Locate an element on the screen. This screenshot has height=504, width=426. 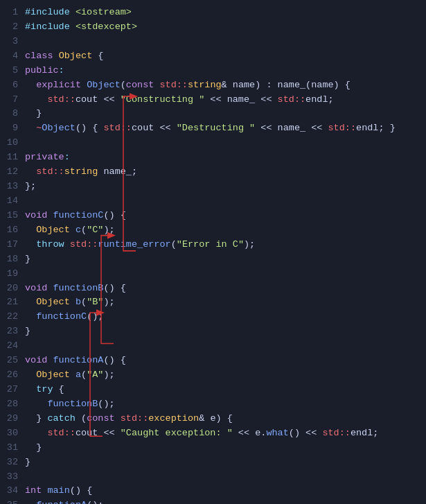
line-number: 4 is located at coordinates (9, 57).